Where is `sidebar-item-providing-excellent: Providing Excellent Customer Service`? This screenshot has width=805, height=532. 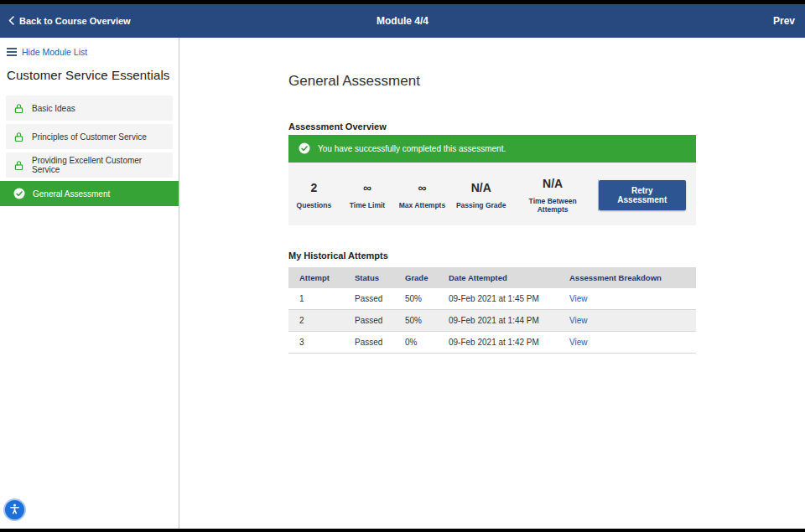
sidebar-item-providing-excellent: Providing Excellent Customer Service is located at coordinates (89, 165).